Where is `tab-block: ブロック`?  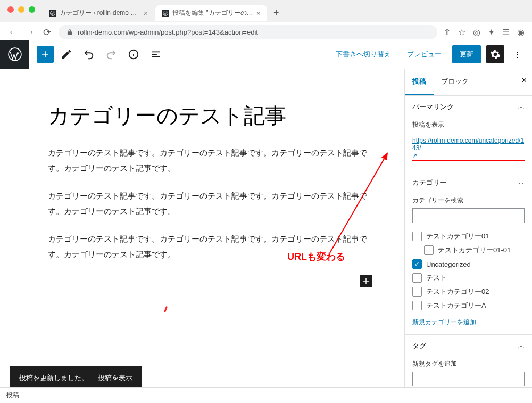
tab-block: ブロック is located at coordinates (455, 82).